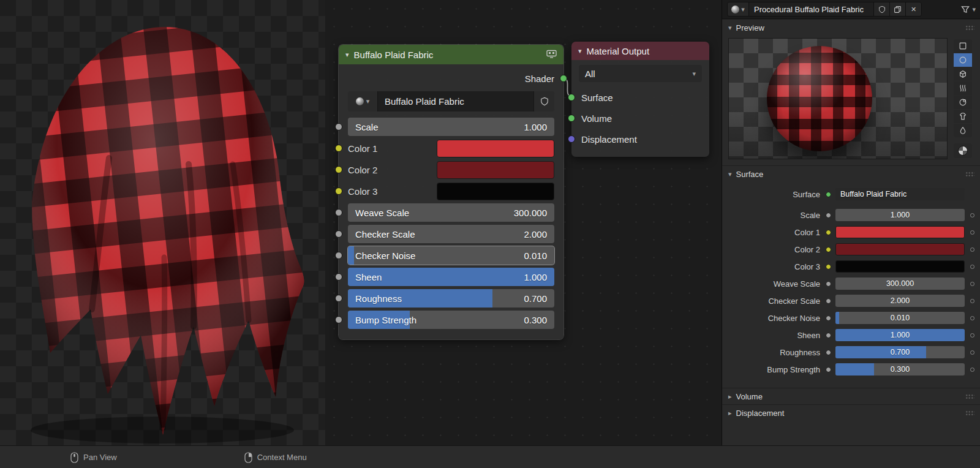  What do you see at coordinates (963, 74) in the screenshot?
I see `preview-cube-button` at bounding box center [963, 74].